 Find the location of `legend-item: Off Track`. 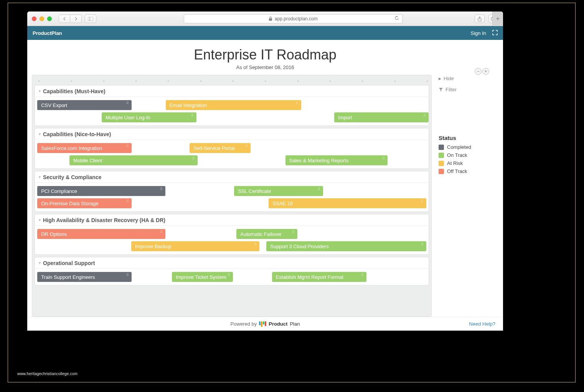

legend-item: Off Track is located at coordinates (467, 171).